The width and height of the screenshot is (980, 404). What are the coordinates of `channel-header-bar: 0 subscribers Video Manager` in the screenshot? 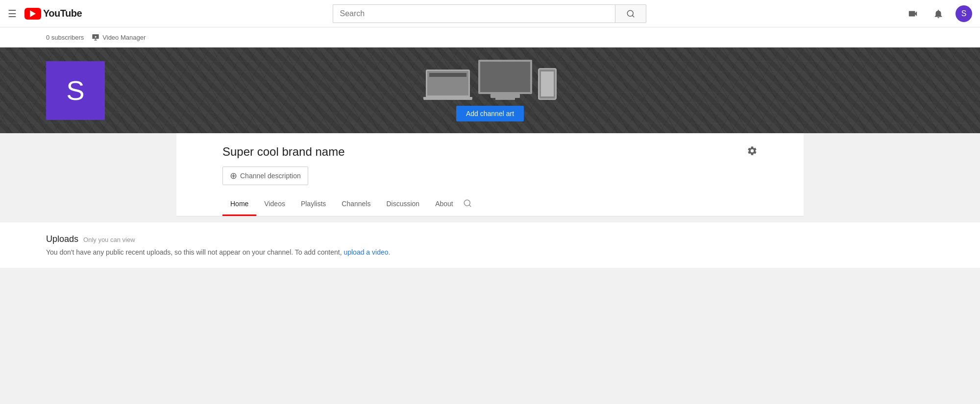 It's located at (490, 37).